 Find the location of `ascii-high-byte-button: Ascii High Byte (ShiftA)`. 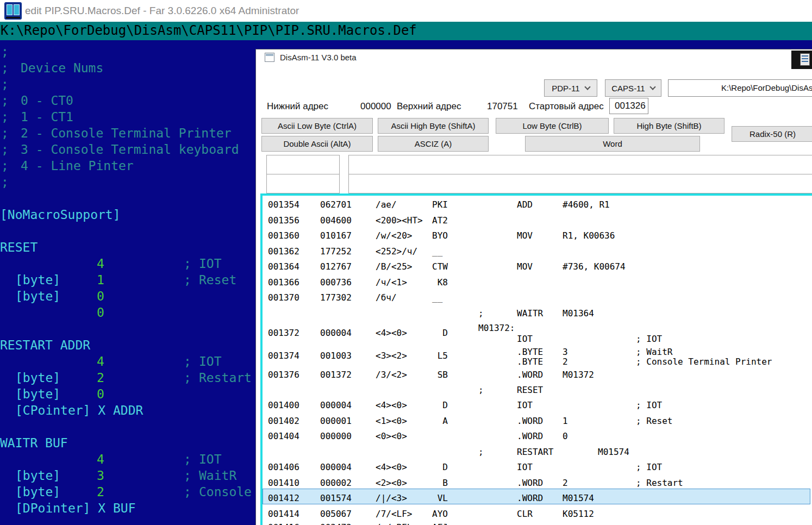

ascii-high-byte-button: Ascii High Byte (ShiftA) is located at coordinates (433, 126).